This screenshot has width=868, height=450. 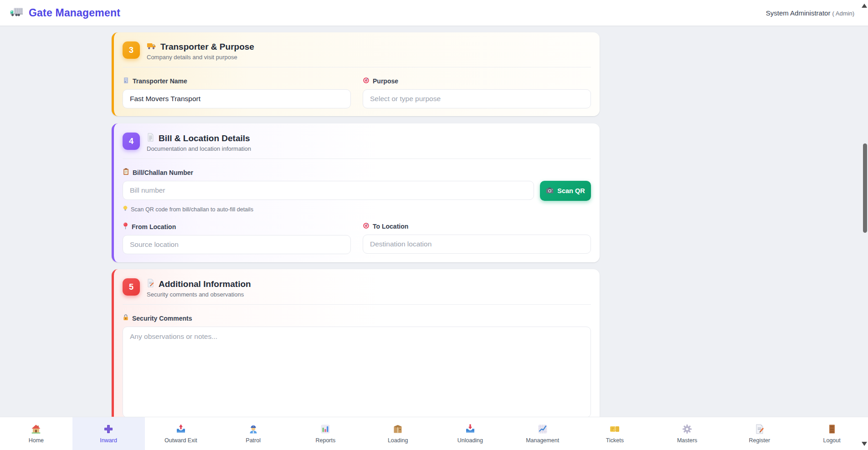 I want to click on nav-label: Home, so click(x=36, y=440).